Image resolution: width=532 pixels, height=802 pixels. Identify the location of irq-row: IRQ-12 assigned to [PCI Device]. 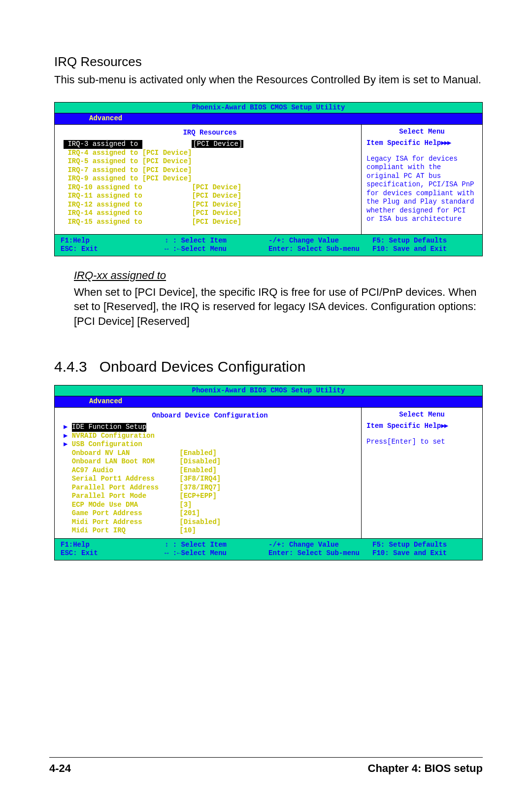
(210, 205).